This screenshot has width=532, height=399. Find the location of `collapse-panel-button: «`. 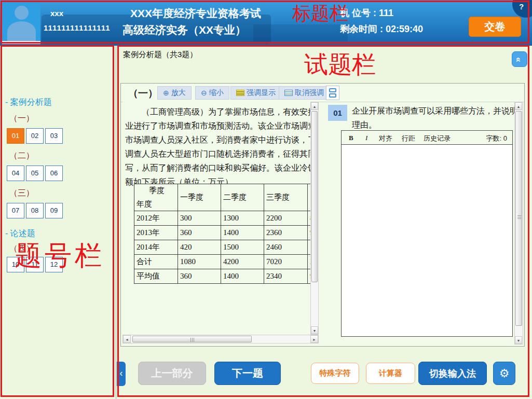

collapse-panel-button: « is located at coordinates (520, 59).